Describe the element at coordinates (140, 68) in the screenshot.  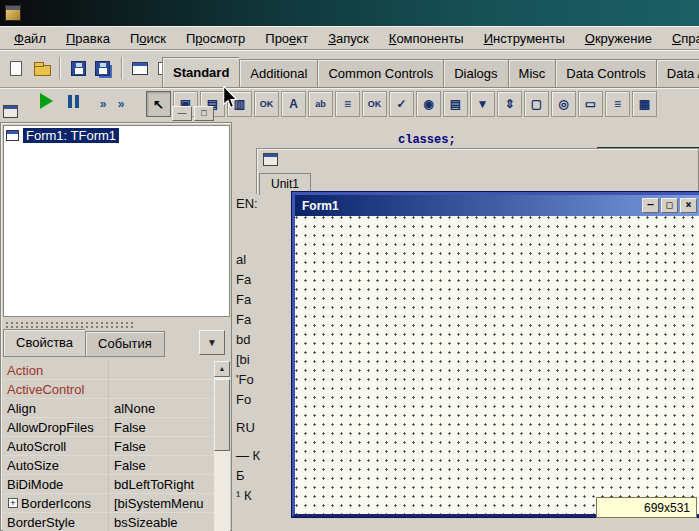
I see `new-form-icon` at that location.